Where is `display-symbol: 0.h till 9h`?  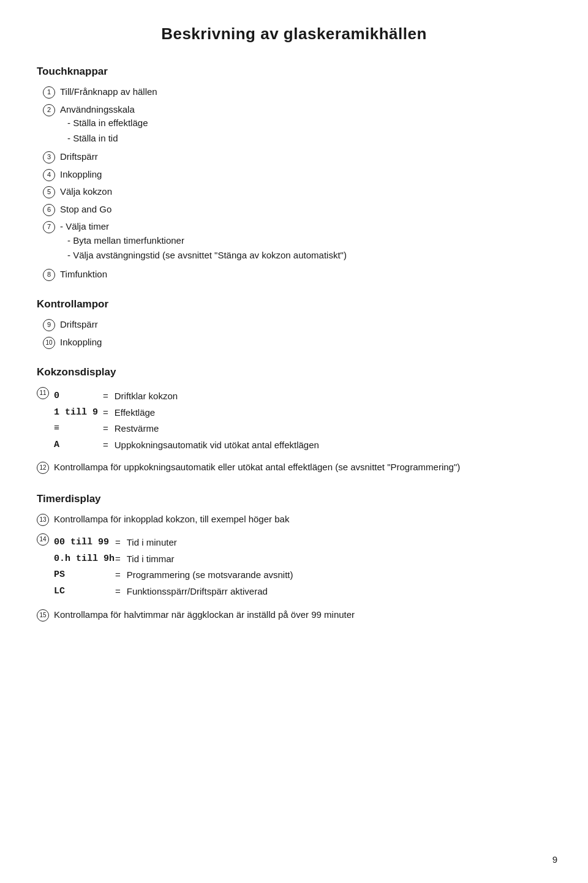
display-symbol: 0.h till 9h is located at coordinates (85, 560).